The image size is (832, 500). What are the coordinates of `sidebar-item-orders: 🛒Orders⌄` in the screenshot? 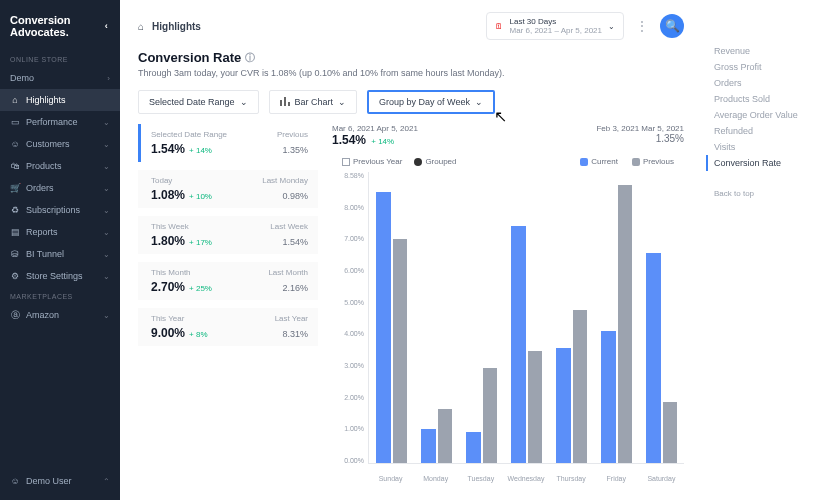 It's located at (60, 188).